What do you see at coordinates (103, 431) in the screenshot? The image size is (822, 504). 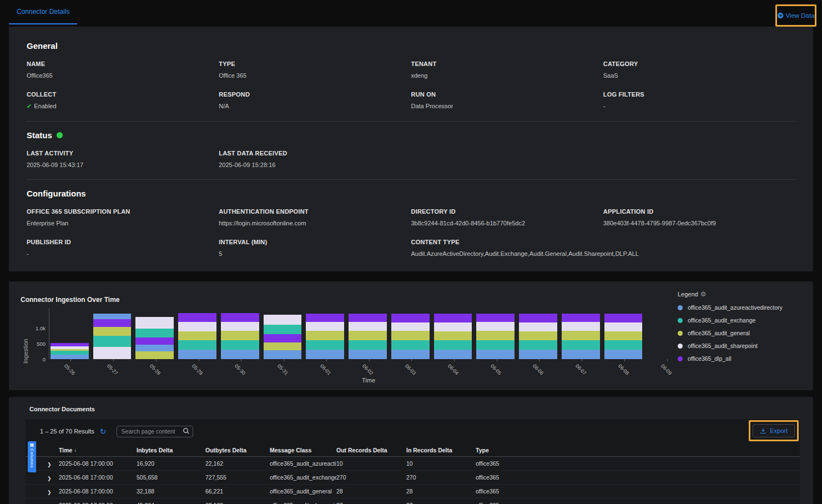 I see `refresh-icon: ↻` at bounding box center [103, 431].